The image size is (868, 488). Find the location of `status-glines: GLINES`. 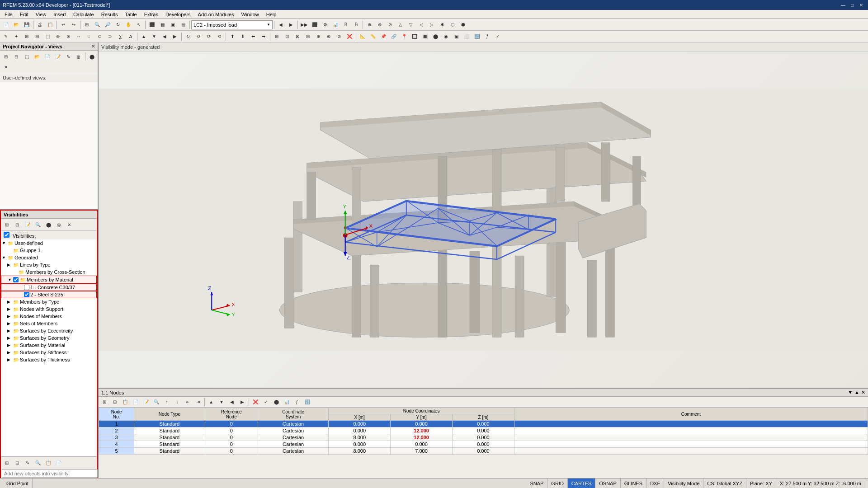

status-glines: GLINES is located at coordinates (634, 483).